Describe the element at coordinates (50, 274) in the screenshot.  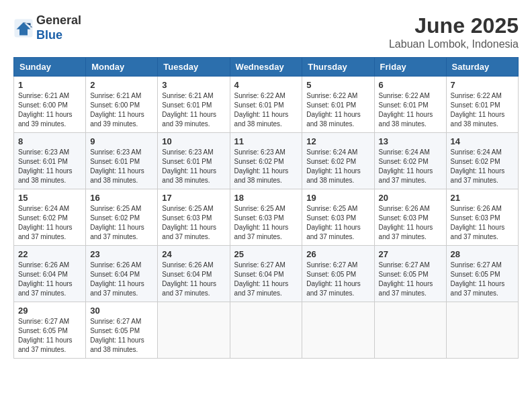
I see `calendar-day-cell: 22Sunrise: 6:26 AM Sunset: 6:04 PM Dayli…` at that location.